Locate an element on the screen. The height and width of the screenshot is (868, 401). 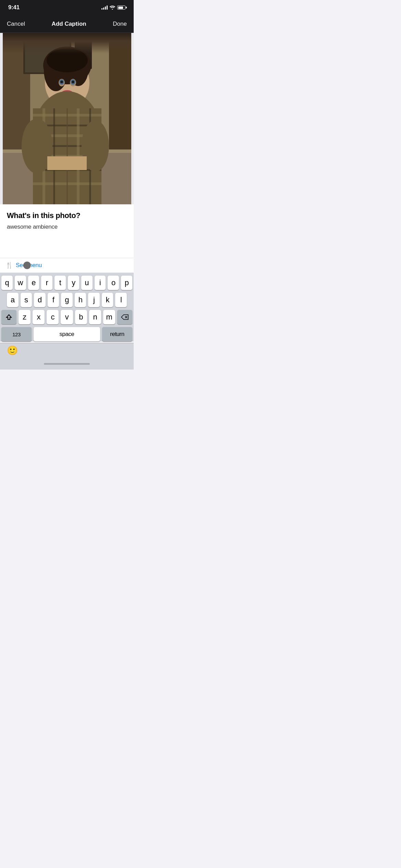
caption-text: awesome ambience is located at coordinates (67, 228).